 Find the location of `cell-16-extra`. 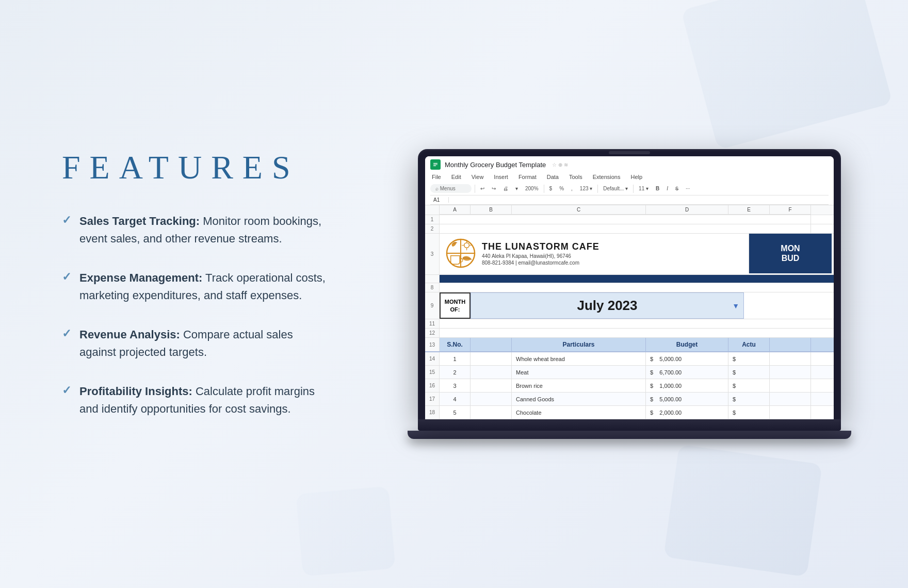

cell-16-extra is located at coordinates (790, 386).